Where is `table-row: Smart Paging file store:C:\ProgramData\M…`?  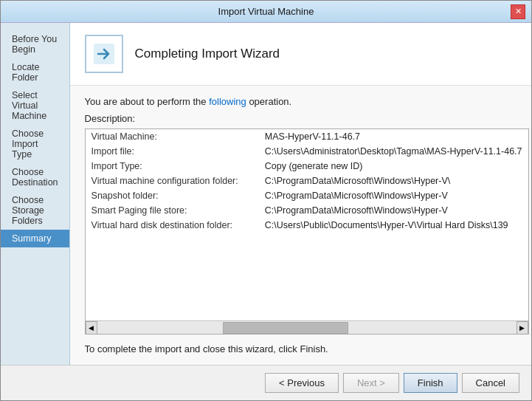 table-row: Smart Paging file store:C:\ProgramData\M… is located at coordinates (307, 210).